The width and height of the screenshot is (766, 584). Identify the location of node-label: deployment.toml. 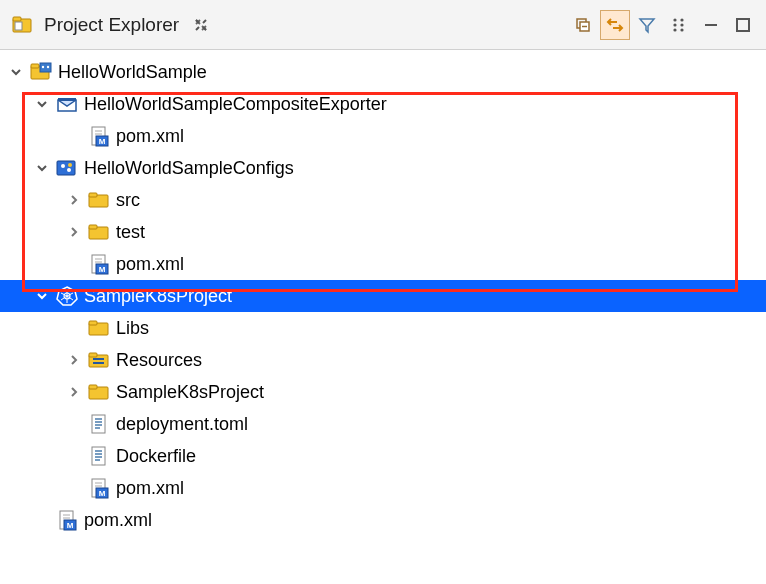
(181, 424).